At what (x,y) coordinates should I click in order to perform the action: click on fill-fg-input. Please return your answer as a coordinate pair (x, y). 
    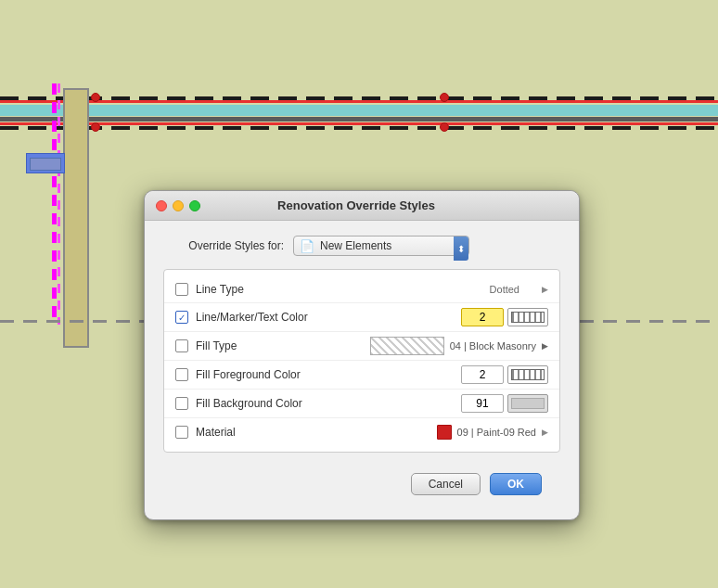
    Looking at the image, I should click on (482, 375).